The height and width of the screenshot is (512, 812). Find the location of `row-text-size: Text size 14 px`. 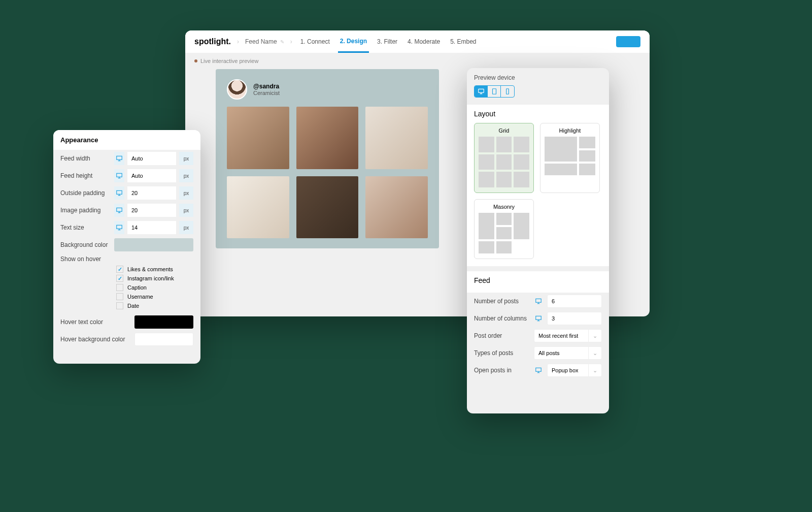

row-text-size: Text size 14 px is located at coordinates (127, 228).